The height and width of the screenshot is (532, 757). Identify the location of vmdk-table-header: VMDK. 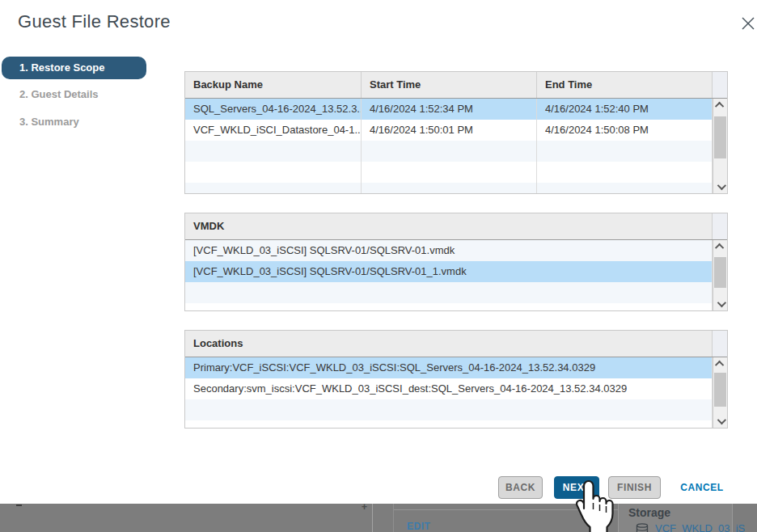
(456, 226).